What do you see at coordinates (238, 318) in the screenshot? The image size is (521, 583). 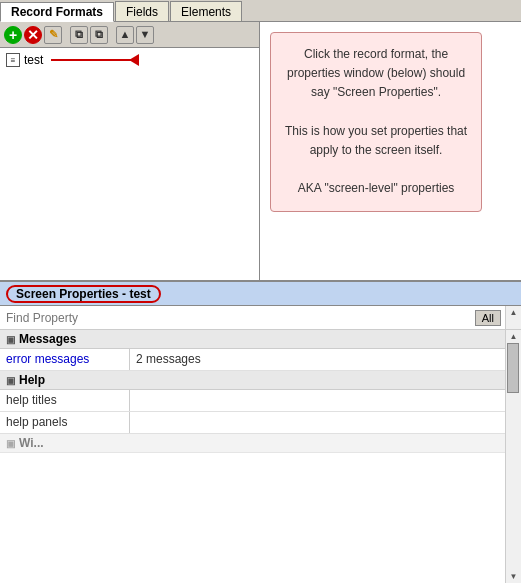 I see `find-property-input` at bounding box center [238, 318].